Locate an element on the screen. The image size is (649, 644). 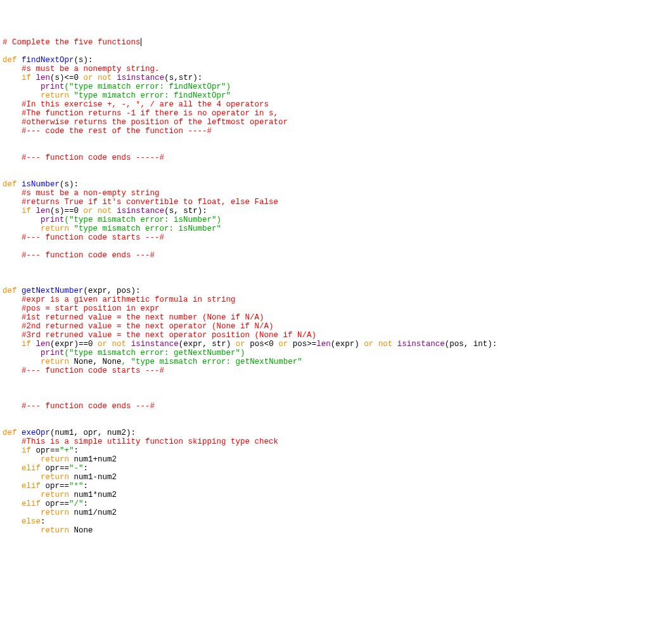
code-text: num1/num2 is located at coordinates (93, 513).